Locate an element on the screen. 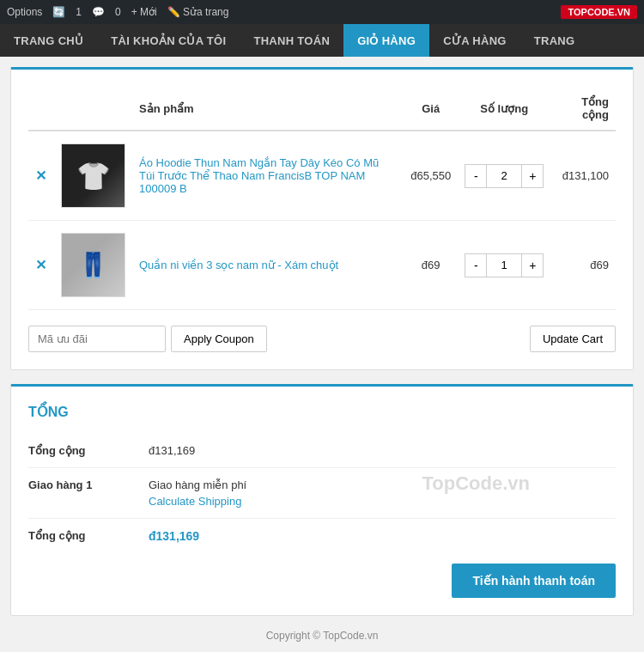 This screenshot has height=652, width=644. admin-new: + Mới is located at coordinates (144, 12).